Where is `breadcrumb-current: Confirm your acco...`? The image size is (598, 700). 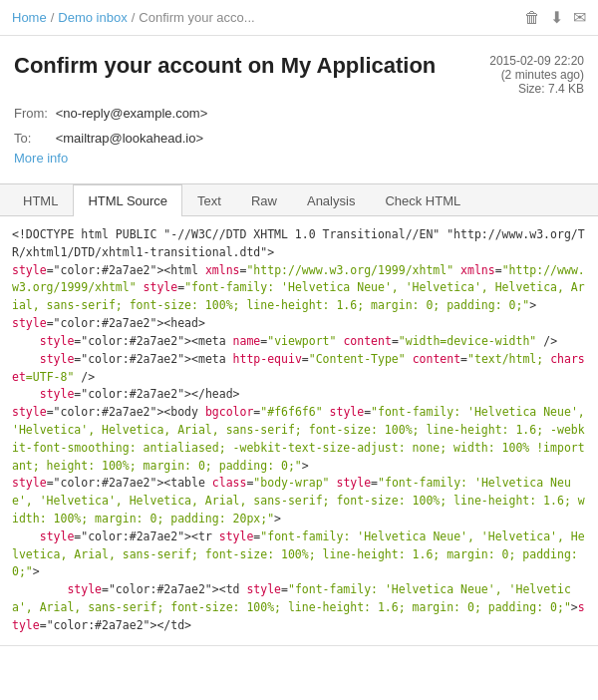 breadcrumb-current: Confirm your acco... is located at coordinates (196, 18).